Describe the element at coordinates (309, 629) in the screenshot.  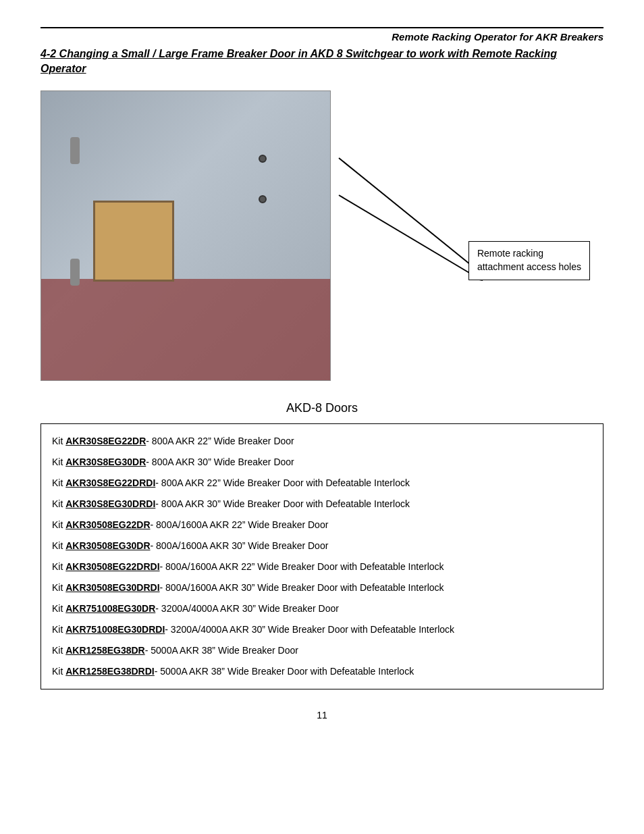
I see `kit-description: - 3200A/4000A AKR 30” Wide Breaker Door …` at that location.